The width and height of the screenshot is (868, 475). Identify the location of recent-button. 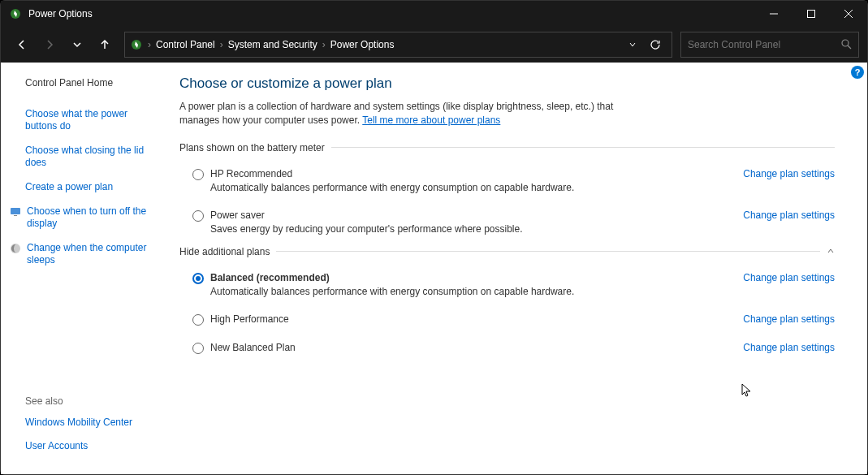
(77, 45).